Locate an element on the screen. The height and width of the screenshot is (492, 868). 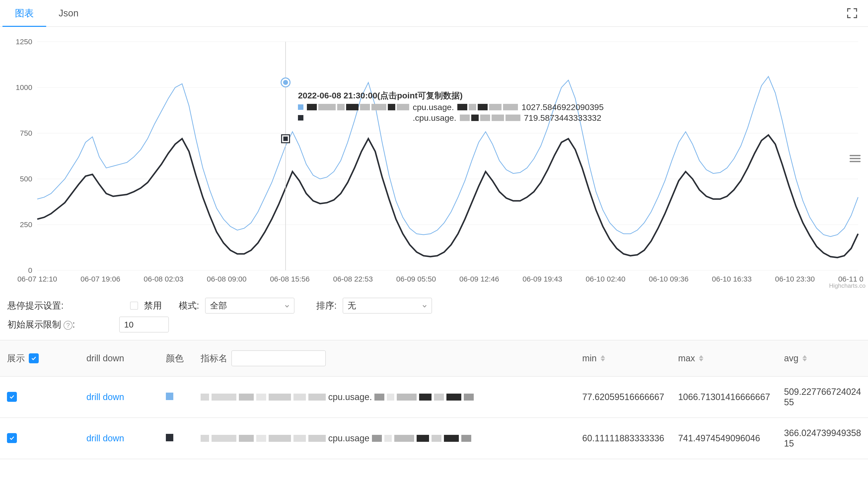
show-all-checkbox is located at coordinates (34, 358).